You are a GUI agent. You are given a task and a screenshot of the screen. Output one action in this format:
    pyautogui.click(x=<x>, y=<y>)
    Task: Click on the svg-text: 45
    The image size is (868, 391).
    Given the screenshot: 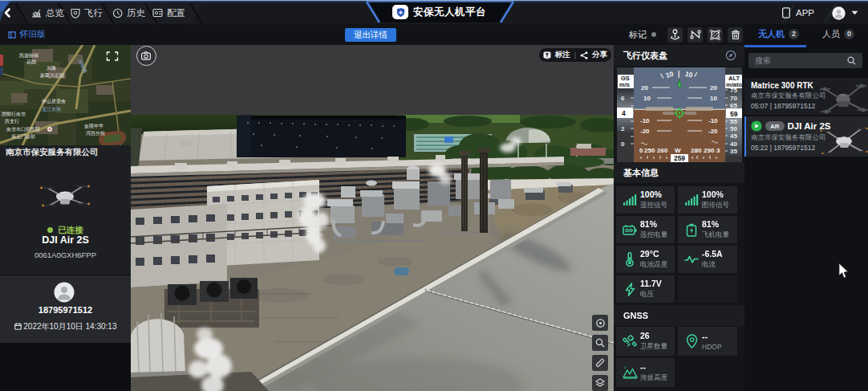 What is the action you would take?
    pyautogui.click(x=733, y=136)
    